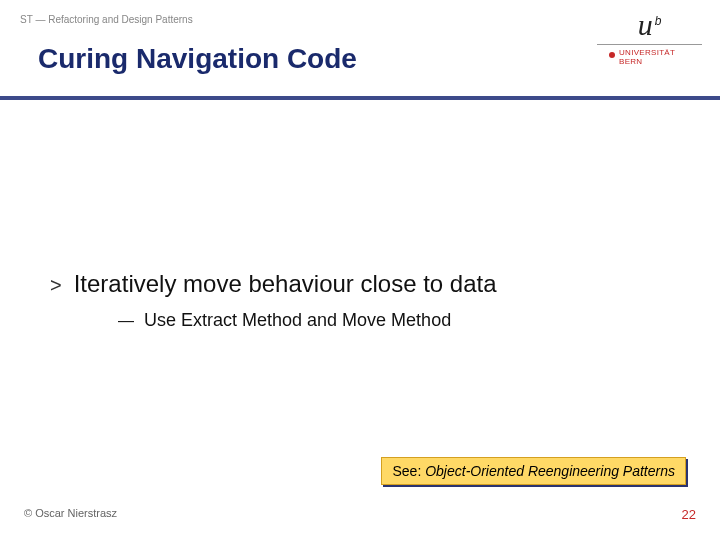  What do you see at coordinates (650, 38) in the screenshot?
I see `university-logo: u b UNIVERSITÄT BERN` at bounding box center [650, 38].